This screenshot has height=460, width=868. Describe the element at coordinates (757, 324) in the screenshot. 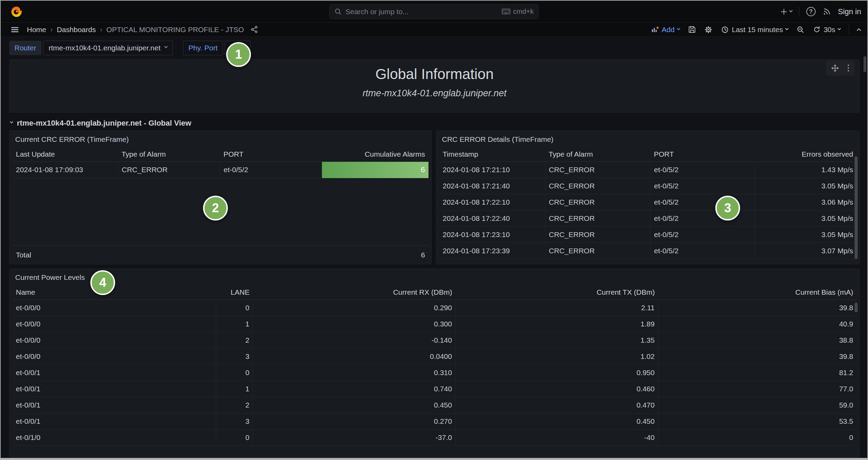

I see `table-cell: 40.9` at that location.